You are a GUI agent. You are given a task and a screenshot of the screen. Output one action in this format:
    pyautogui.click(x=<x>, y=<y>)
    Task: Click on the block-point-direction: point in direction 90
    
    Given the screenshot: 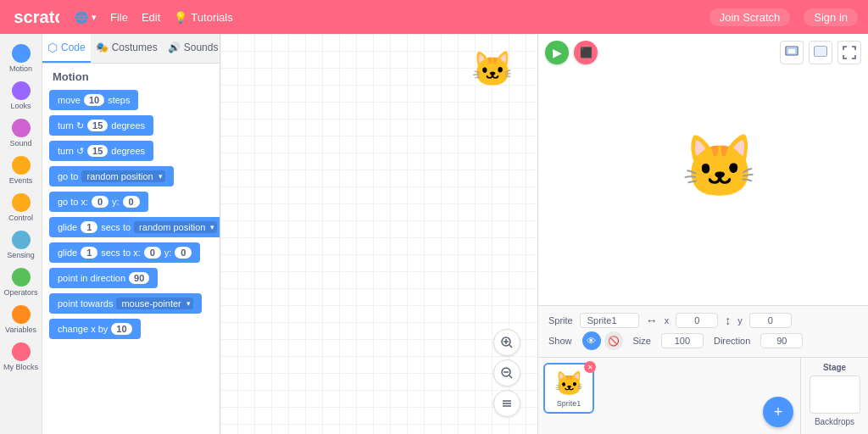 What is the action you would take?
    pyautogui.click(x=103, y=278)
    